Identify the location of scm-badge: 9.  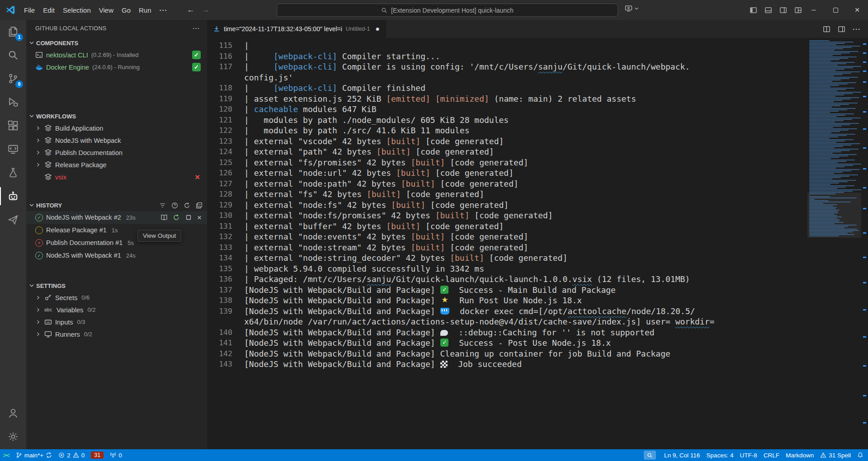
(19, 84).